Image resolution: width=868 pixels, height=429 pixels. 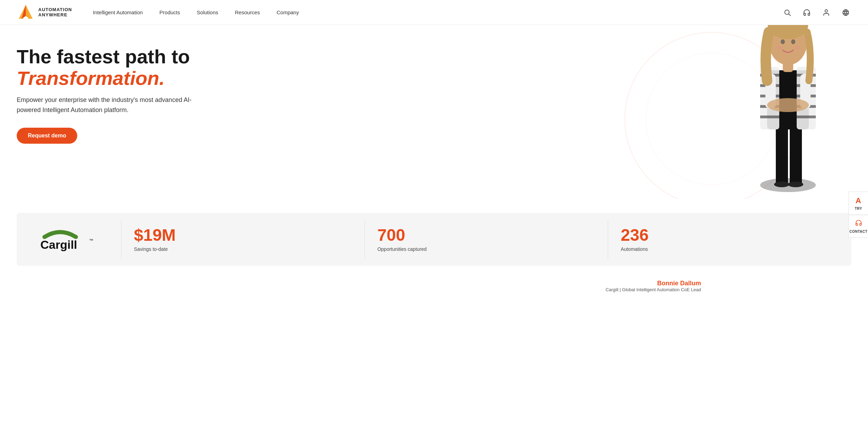 I want to click on stats-section: Cargill ™ $19M Savings to-date 700 Oppor…, so click(x=434, y=239).